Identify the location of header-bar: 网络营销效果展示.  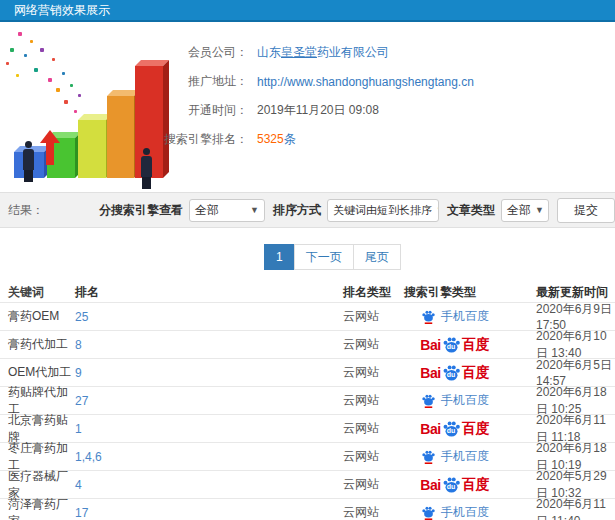
(308, 11).